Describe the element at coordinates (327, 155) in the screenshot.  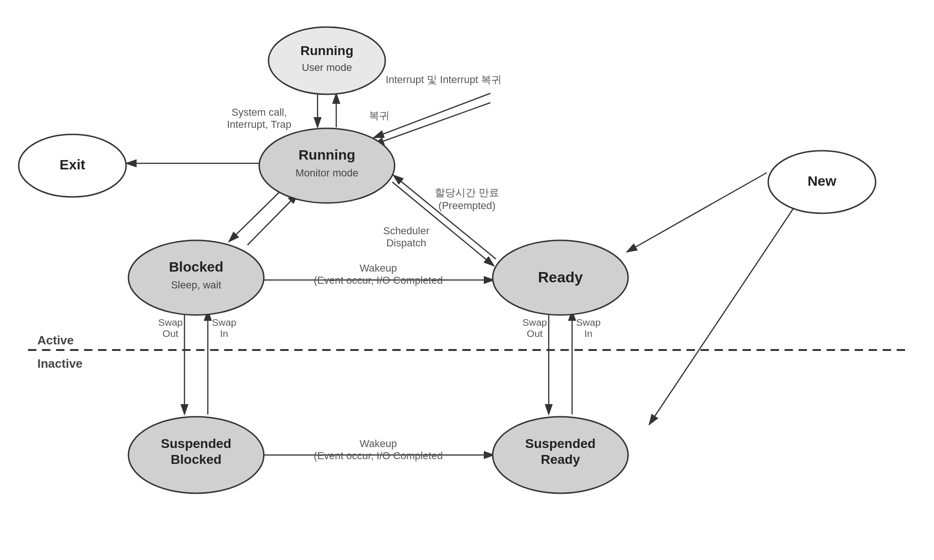
I see `label-running-monitor-line1: Running` at that location.